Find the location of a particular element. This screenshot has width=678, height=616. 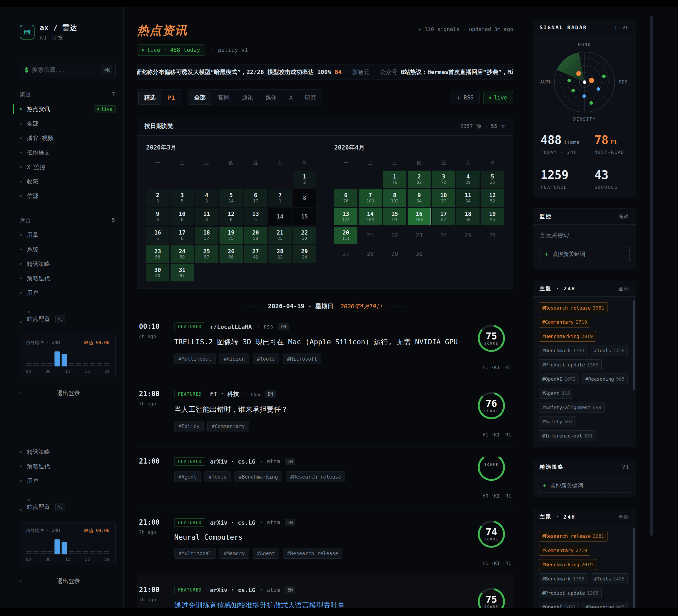

sidebar-item-site-config: ☼ 站点配置 ⌥, is located at coordinates (68, 505).